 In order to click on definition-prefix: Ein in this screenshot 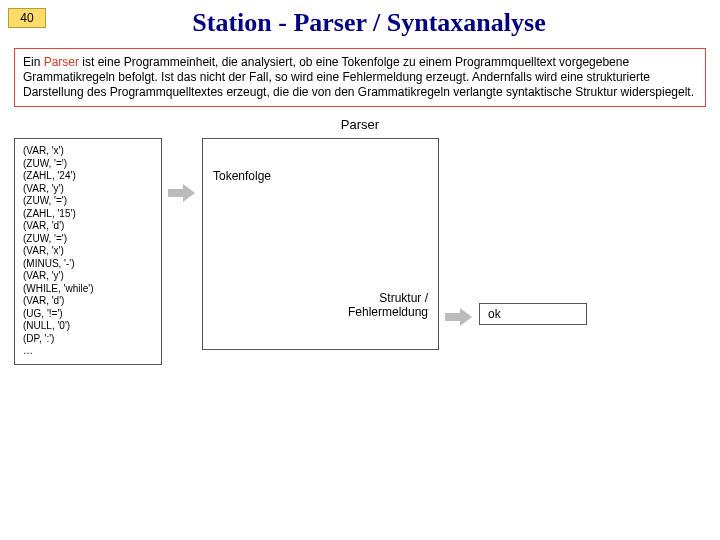, I will do `click(34, 62)`.